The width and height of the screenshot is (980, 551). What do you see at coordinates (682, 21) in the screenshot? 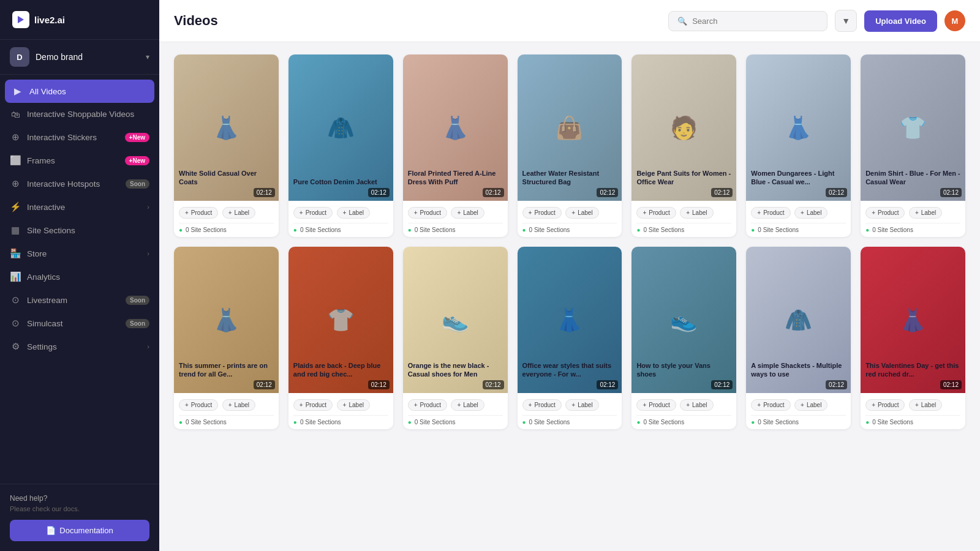
I see `search-icon: 🔍` at bounding box center [682, 21].